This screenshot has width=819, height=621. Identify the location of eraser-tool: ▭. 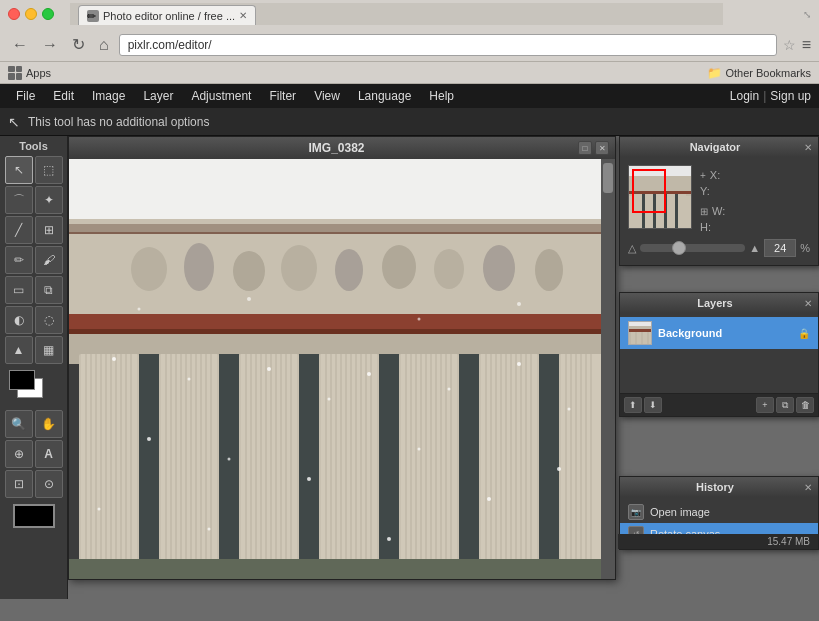
(19, 290).